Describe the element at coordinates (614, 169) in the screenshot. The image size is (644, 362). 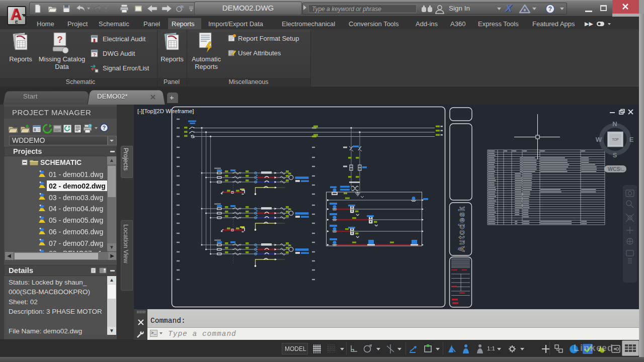
I see `svg-text: WCS` at that location.